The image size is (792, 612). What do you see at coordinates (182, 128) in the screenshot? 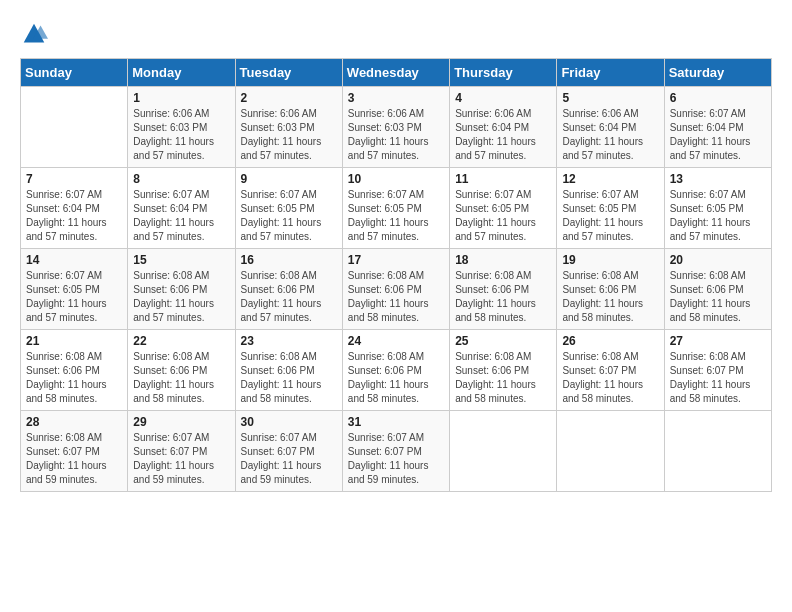
I see `calendar-cell: 1Sunrise: 6:06 AM Sunset: 6:03 PM Daylig…` at bounding box center [182, 128].